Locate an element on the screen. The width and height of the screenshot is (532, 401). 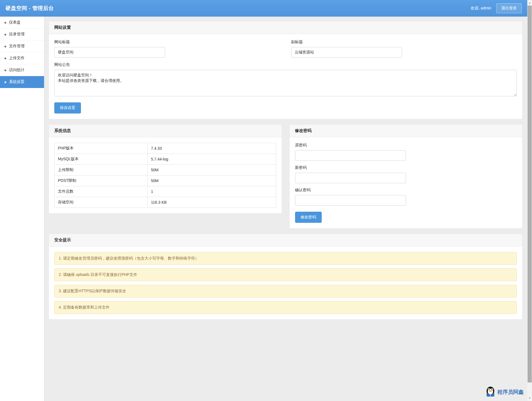
table-row: 存储空间 116.3 KB is located at coordinates (165, 203).